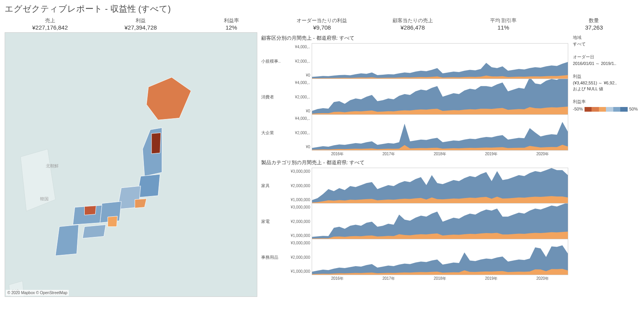 The width and height of the screenshot is (644, 335). I want to click on kpi-value: ¥9,708, so click(322, 27).